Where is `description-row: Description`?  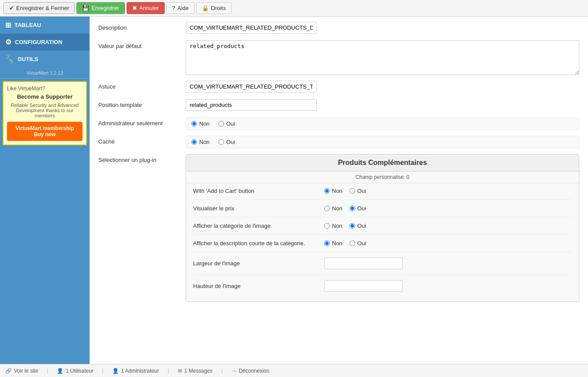 description-row: Description is located at coordinates (339, 29).